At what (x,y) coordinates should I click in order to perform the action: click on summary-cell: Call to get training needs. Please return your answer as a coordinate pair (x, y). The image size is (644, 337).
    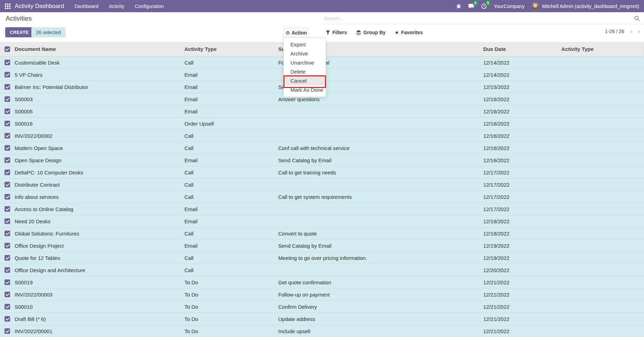
    Looking at the image, I should click on (381, 172).